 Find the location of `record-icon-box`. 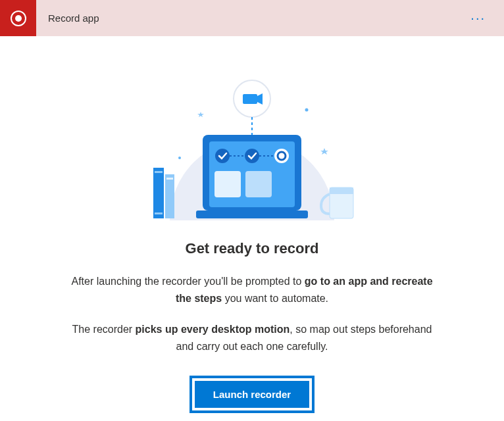

record-icon-box is located at coordinates (18, 18).